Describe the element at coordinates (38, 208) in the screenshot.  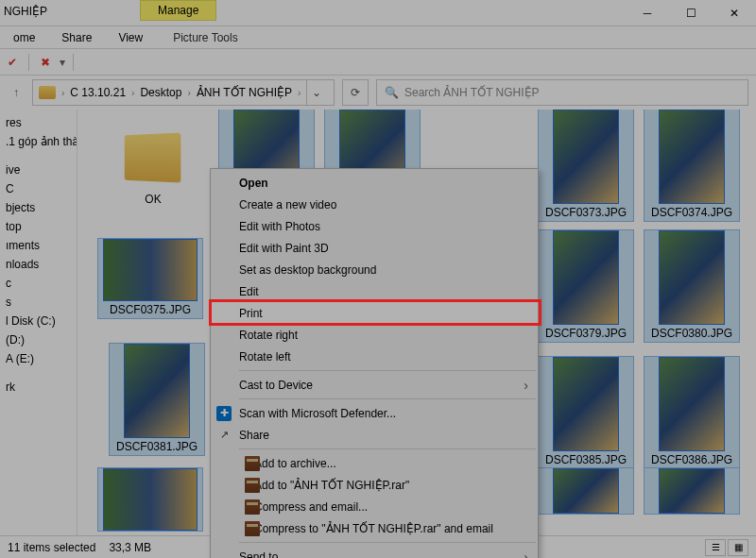
I see `sidebar-item: bjects` at that location.